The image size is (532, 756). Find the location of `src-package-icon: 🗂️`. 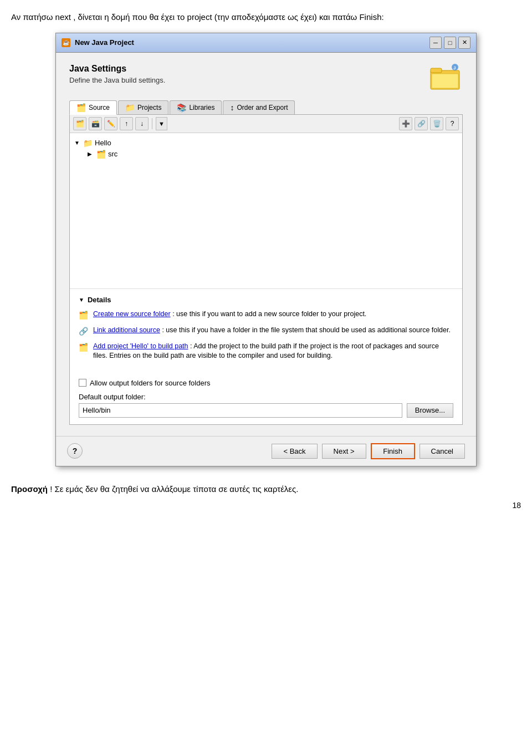

src-package-icon: 🗂️ is located at coordinates (101, 154).